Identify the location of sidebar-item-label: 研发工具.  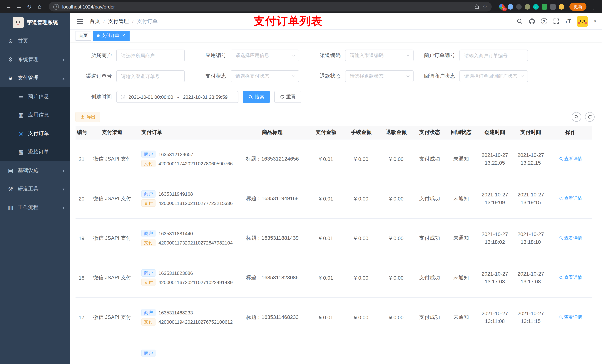
(28, 189).